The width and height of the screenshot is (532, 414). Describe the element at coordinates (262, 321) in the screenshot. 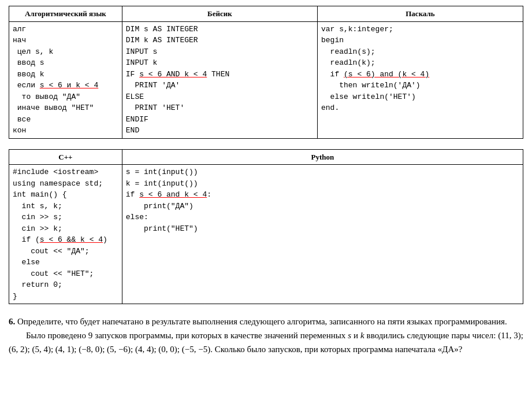

I see `problem-title: Определите, что будет напечатано в резул…` at that location.